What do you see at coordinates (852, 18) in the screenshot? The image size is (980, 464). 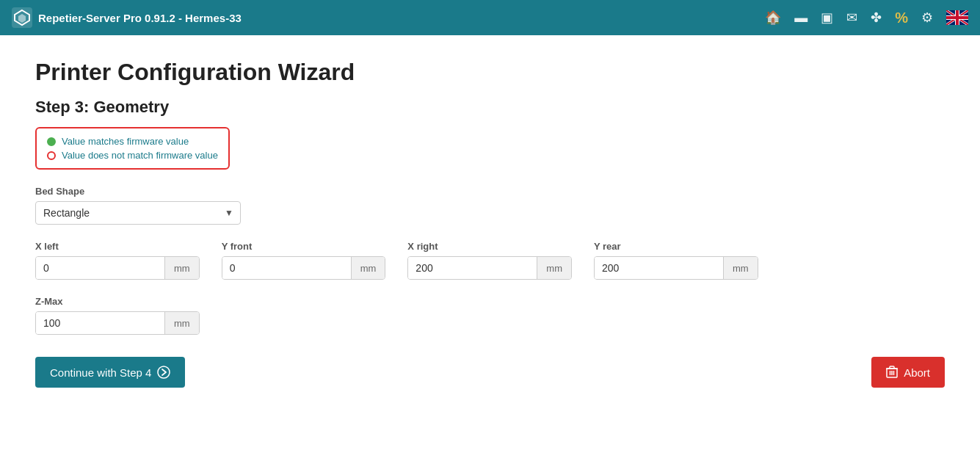 I see `mail-icon: ✉` at bounding box center [852, 18].